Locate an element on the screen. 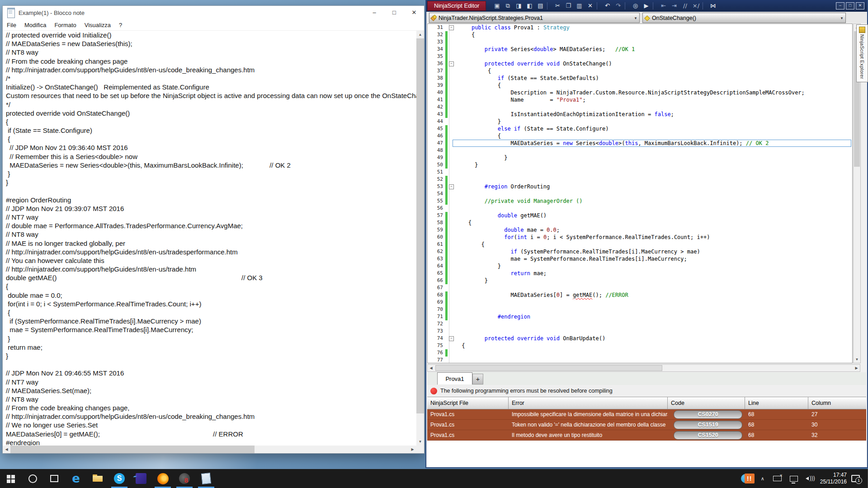 Image resolution: width=868 pixels, height=488 pixels. code-line-42: 42 is located at coordinates (640, 107).